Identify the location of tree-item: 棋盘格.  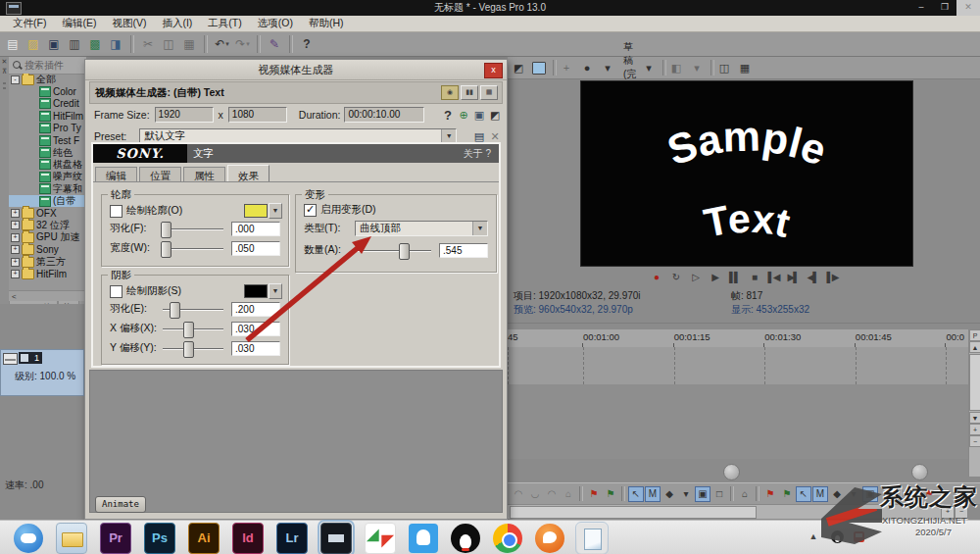
(47, 165).